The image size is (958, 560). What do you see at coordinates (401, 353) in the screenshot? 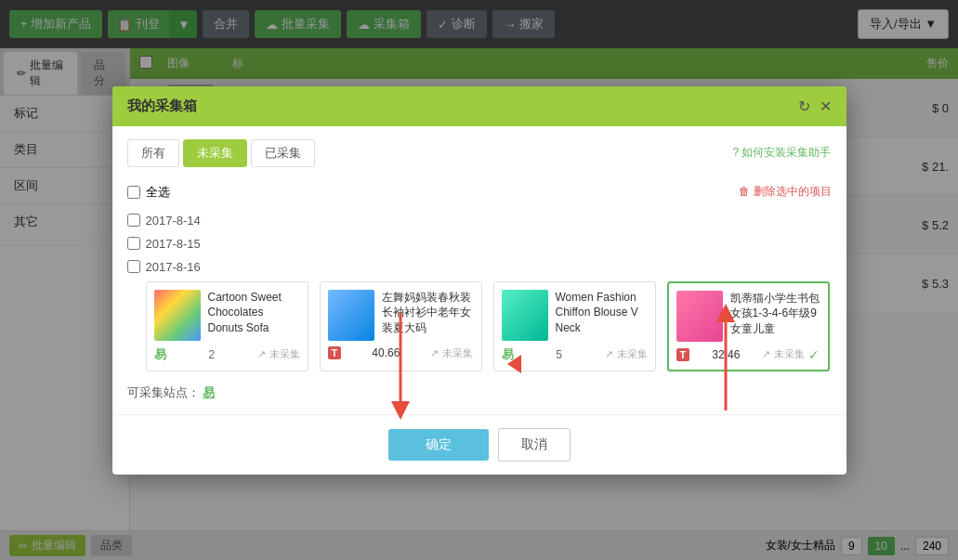
I see `card-bottom-2: T 40.66 ↗ 未采集` at bounding box center [401, 353].